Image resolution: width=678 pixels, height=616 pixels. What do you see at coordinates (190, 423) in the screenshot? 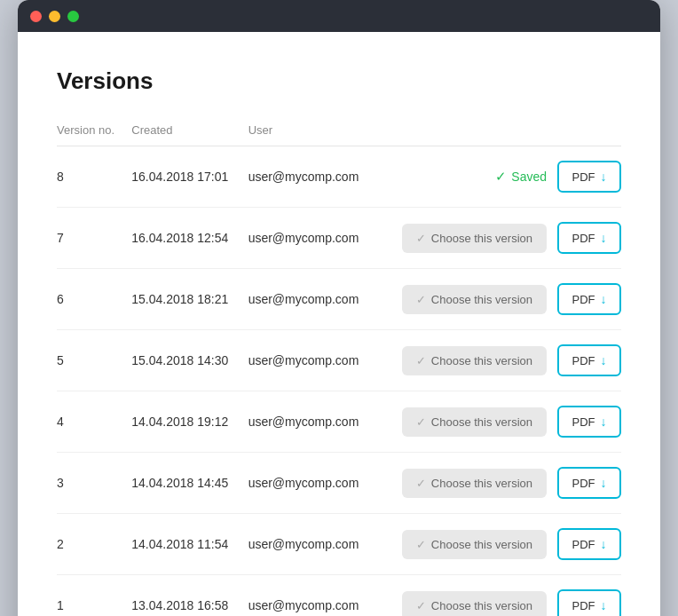
I see `version-created: 14.04.2018 19:12` at bounding box center [190, 423].